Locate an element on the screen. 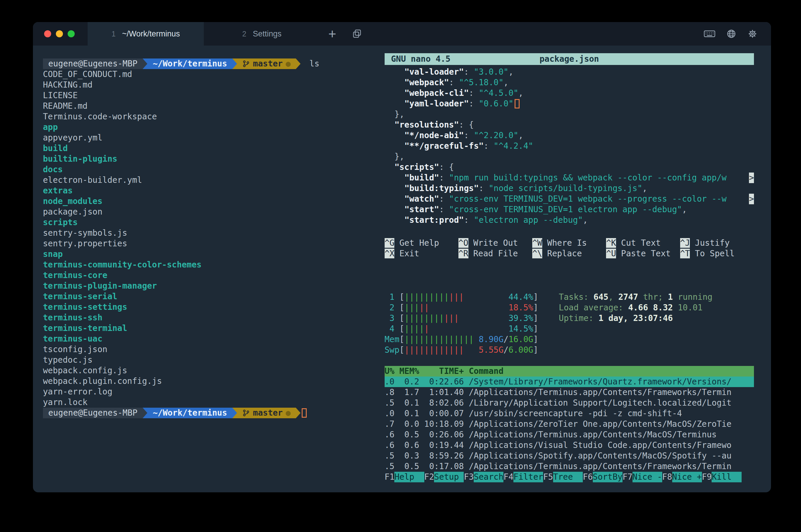  file-entry: tsconfig.json is located at coordinates (211, 349).